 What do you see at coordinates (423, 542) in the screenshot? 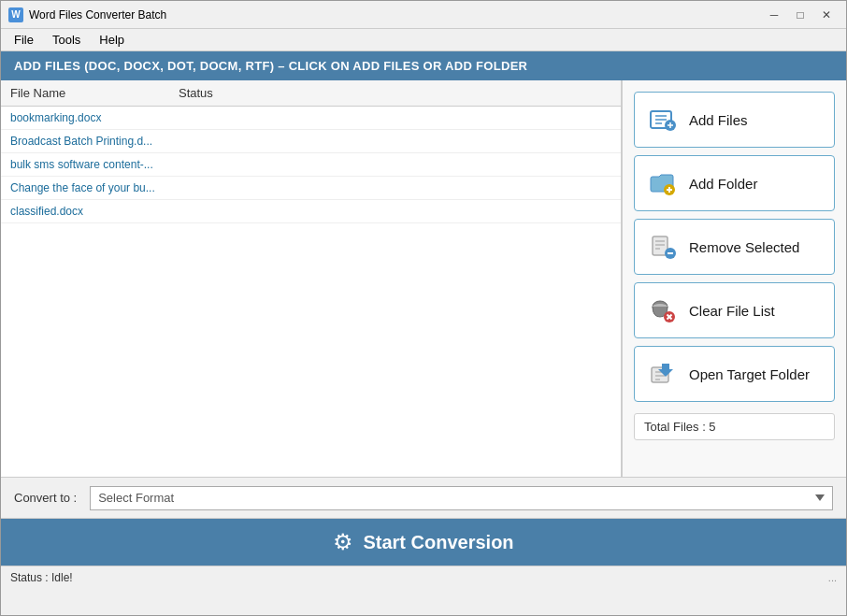
I see `start-btn-content: ⚙ Start Conversion` at bounding box center [423, 542].